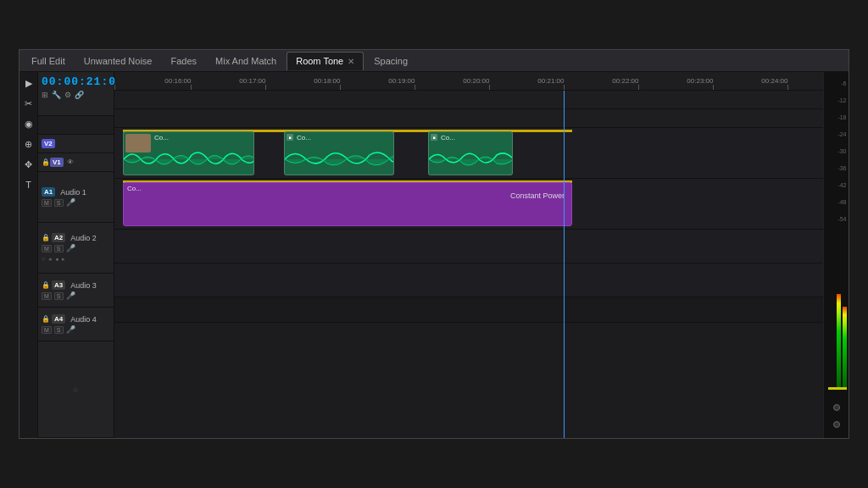 The width and height of the screenshot is (868, 488). Describe the element at coordinates (29, 124) in the screenshot. I see `track-select-tool: ◉` at that location.